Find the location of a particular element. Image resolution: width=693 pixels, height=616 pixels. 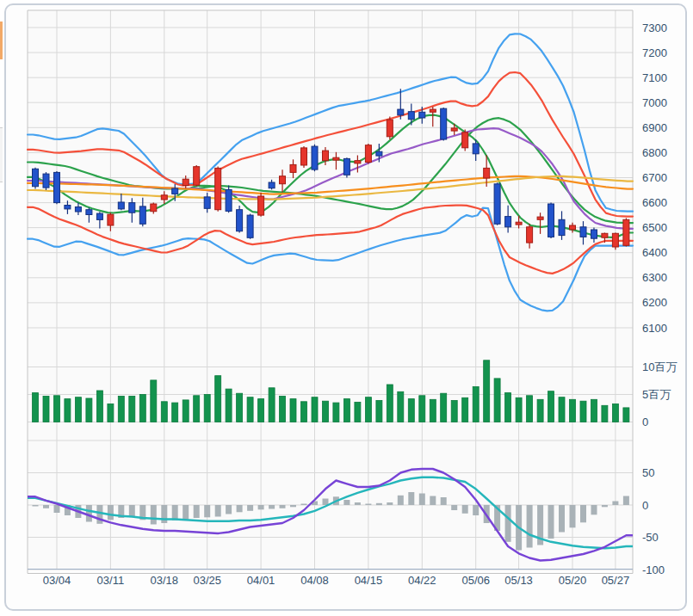

volume-tick-label: 0 is located at coordinates (646, 422).